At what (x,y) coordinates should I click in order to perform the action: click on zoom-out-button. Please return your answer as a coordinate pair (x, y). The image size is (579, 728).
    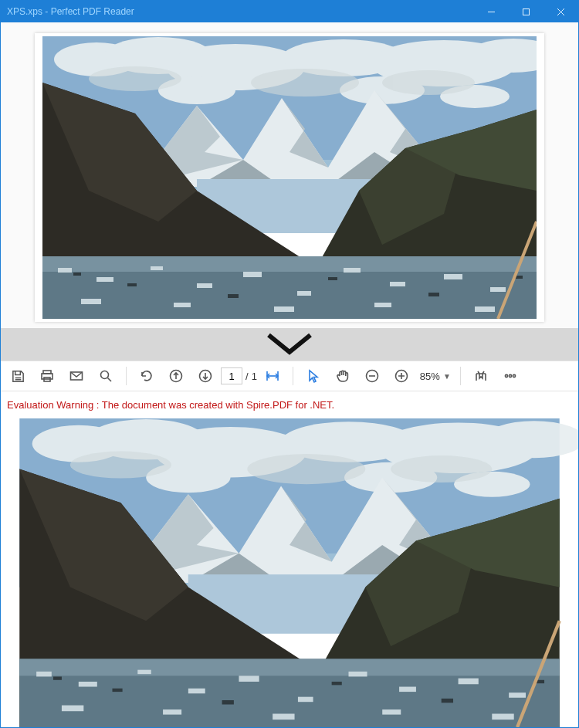
    Looking at the image, I should click on (372, 376).